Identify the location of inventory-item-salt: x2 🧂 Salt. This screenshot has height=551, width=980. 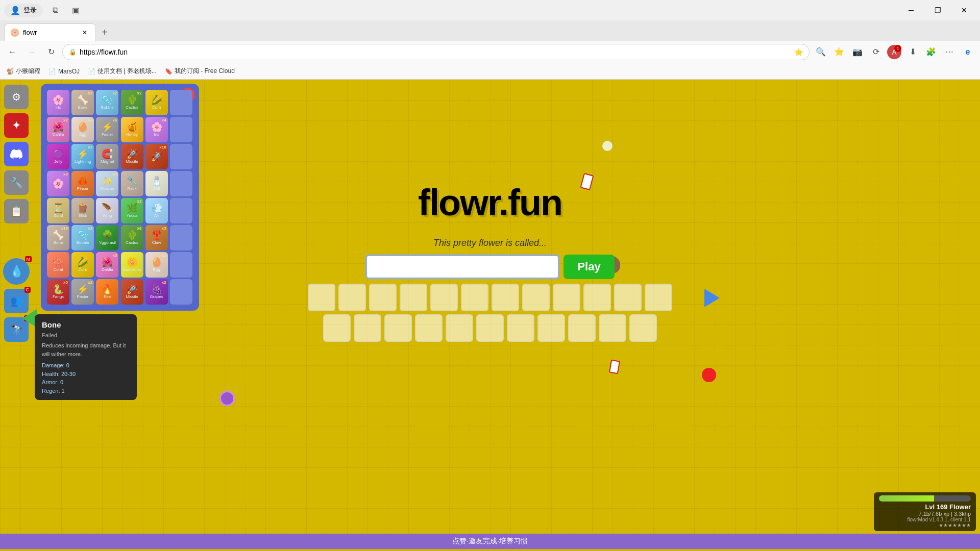
(157, 184).